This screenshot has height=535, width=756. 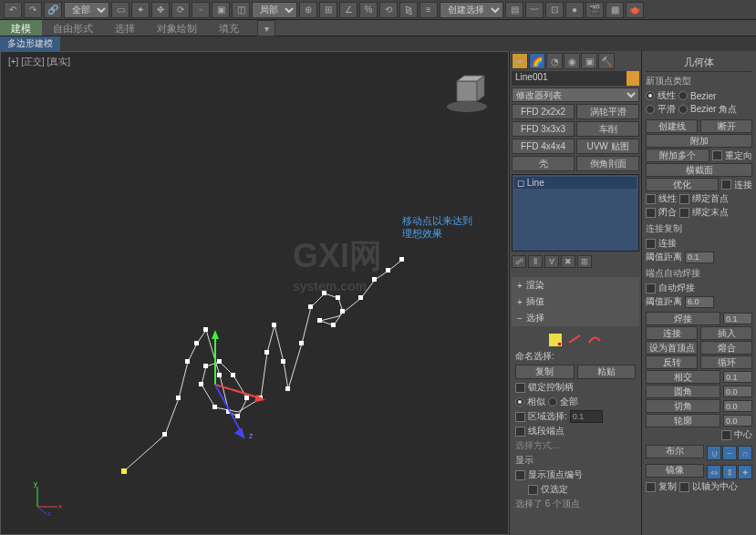 What do you see at coordinates (650, 109) in the screenshot?
I see `smooth-radio` at bounding box center [650, 109].